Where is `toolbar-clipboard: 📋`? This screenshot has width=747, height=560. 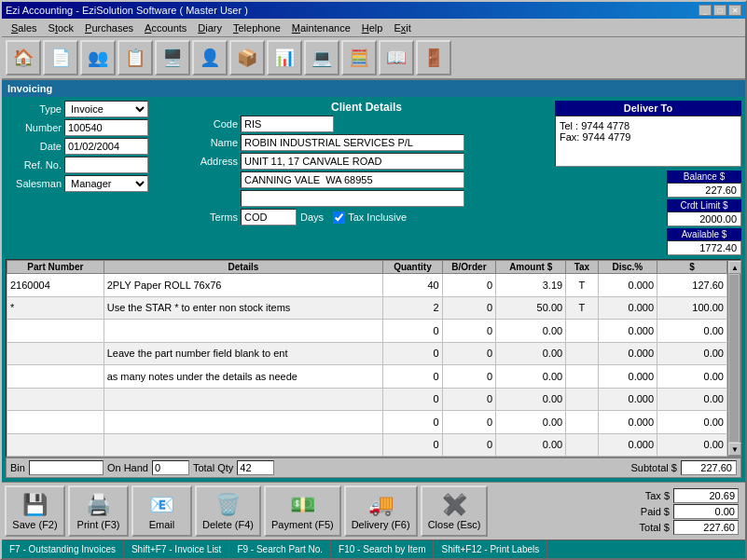 toolbar-clipboard: 📋 is located at coordinates (135, 58).